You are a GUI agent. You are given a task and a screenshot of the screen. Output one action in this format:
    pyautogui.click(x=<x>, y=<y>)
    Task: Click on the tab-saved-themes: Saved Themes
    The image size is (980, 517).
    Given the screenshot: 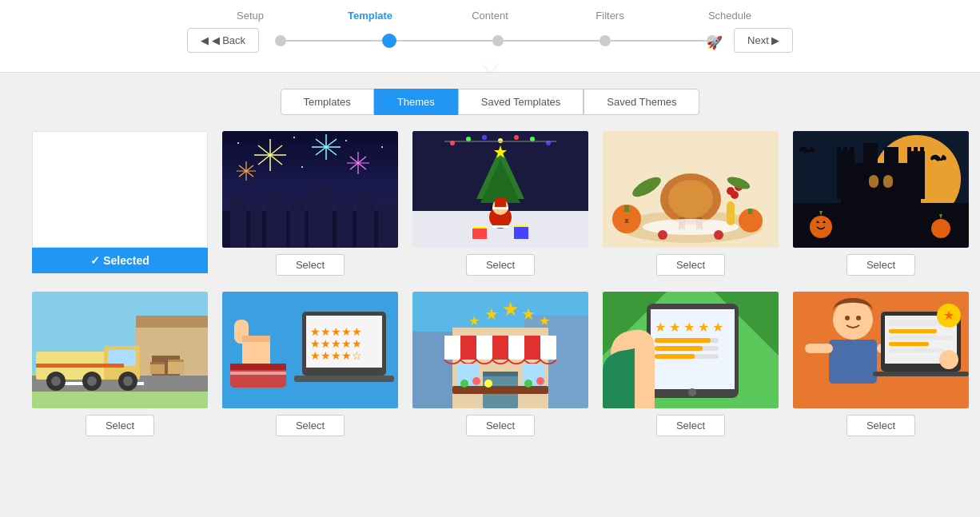 What is the action you would take?
    pyautogui.click(x=641, y=102)
    